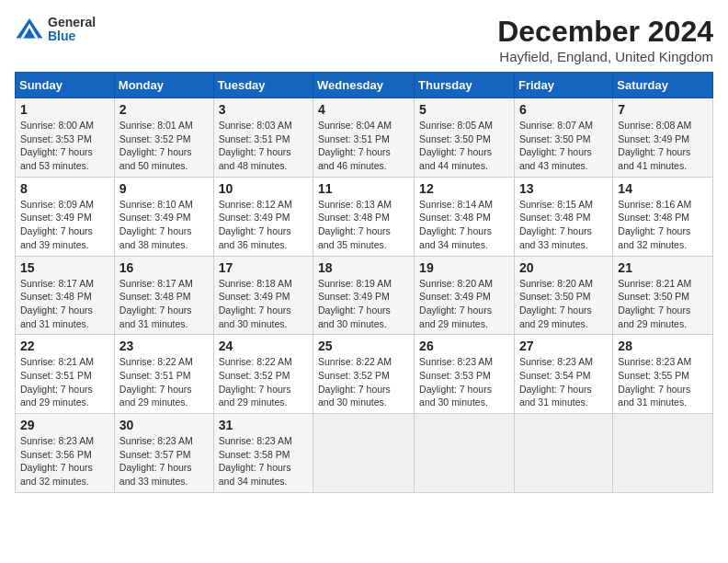 Image resolution: width=728 pixels, height=563 pixels. I want to click on day-info: Sunrise: 8:23 AMSunset: 3:58 PMDaylight:…, so click(263, 462).